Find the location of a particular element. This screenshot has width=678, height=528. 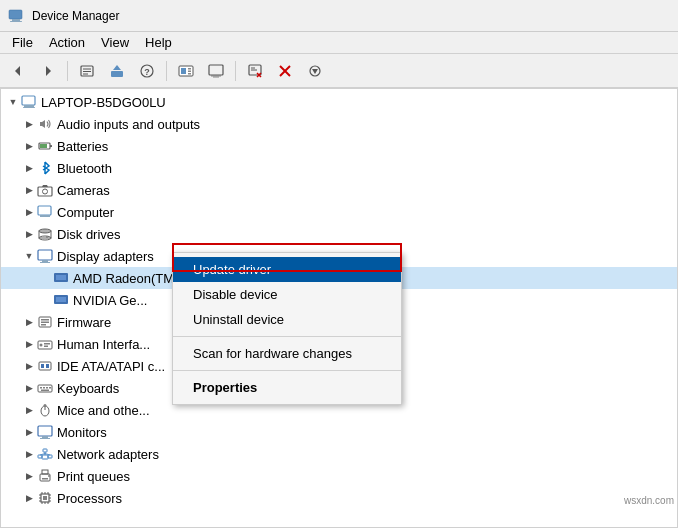

processors-expand-arrow: ▶ is located at coordinates (29, 498).